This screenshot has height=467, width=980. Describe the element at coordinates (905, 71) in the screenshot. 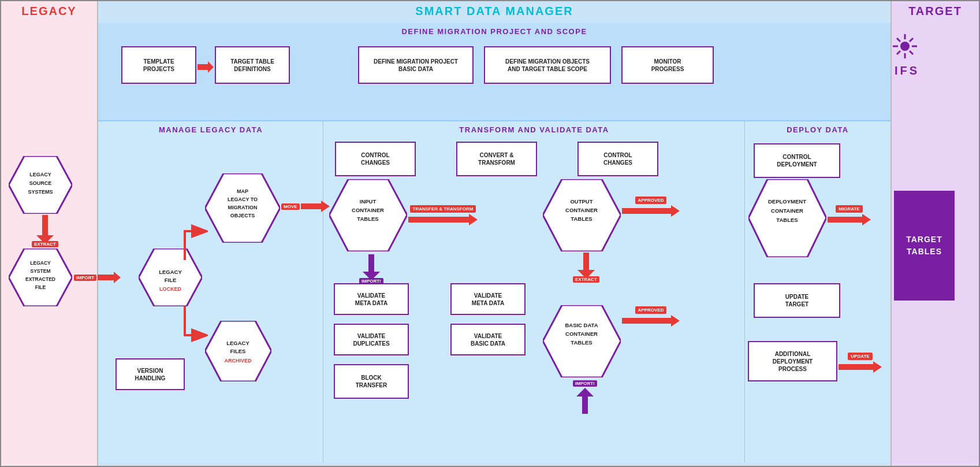

I see `ifs-text: IFS` at that location.